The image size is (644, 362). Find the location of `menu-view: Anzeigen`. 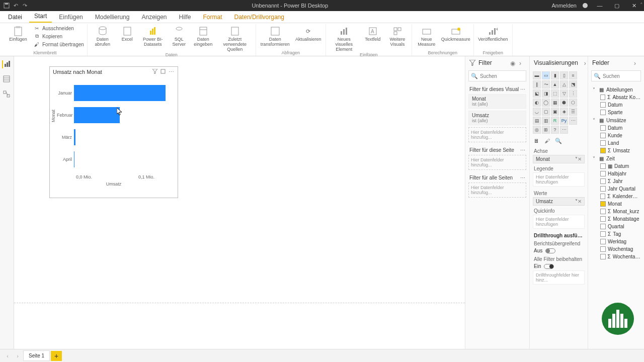

menu-view: Anzeigen is located at coordinates (154, 17).